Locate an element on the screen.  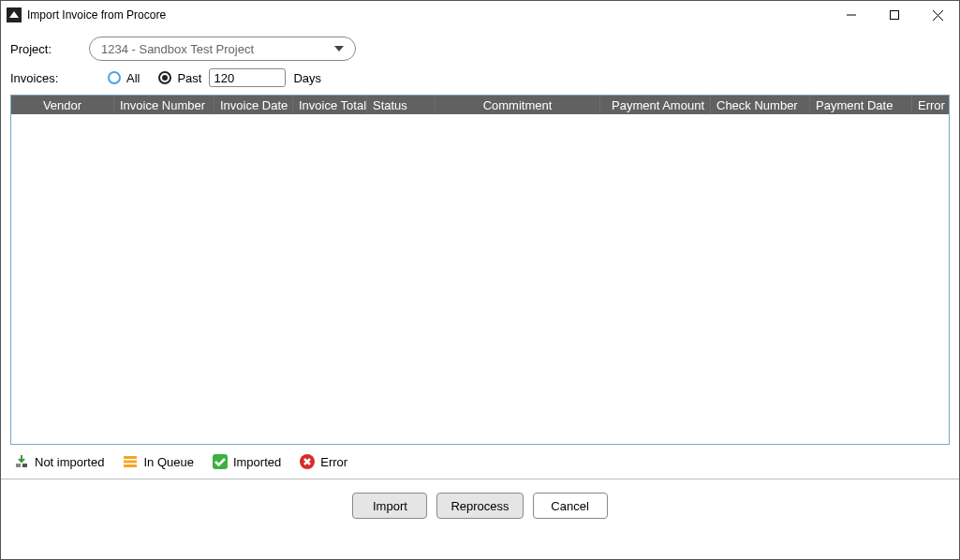
radio-past is located at coordinates (165, 78).